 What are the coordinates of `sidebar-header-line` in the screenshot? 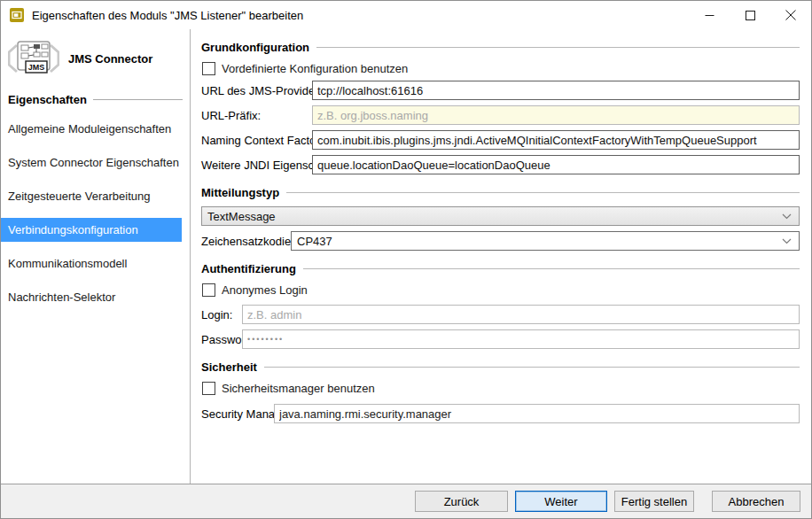 It's located at (138, 99).